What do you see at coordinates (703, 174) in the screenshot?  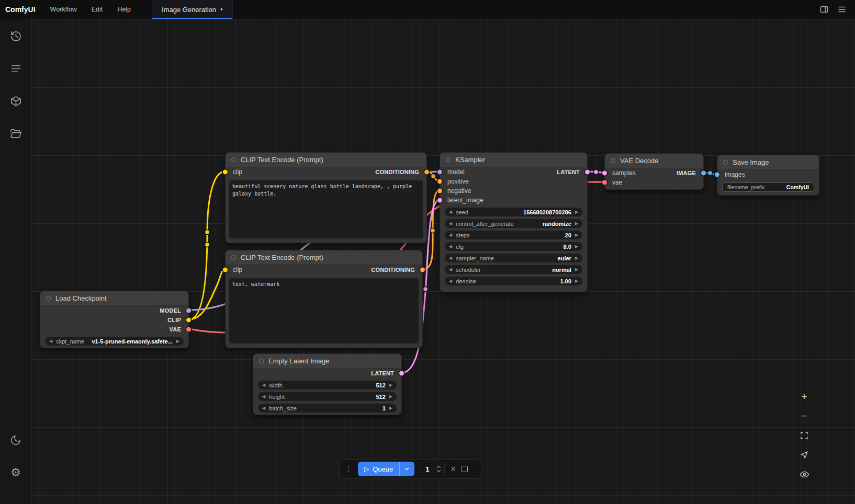 I see `output-port-image` at bounding box center [703, 174].